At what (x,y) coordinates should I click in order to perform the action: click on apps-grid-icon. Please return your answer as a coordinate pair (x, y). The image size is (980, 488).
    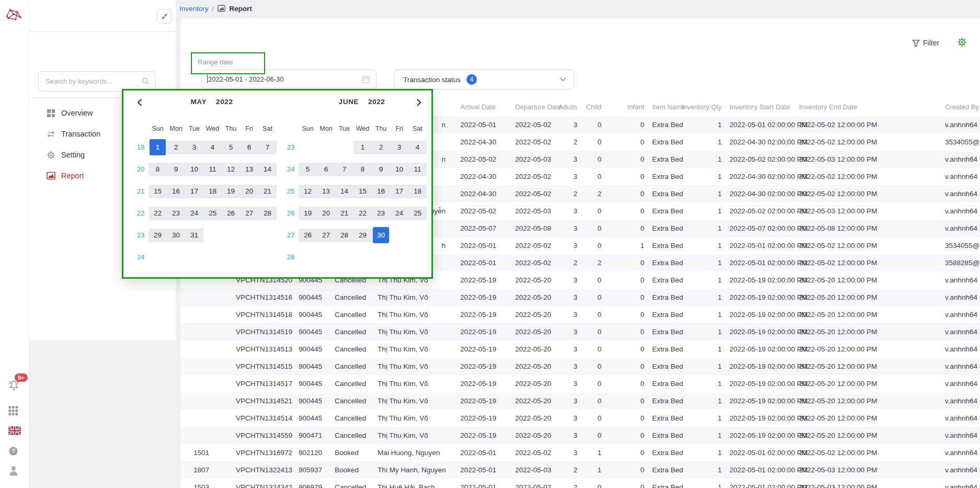
    Looking at the image, I should click on (14, 412).